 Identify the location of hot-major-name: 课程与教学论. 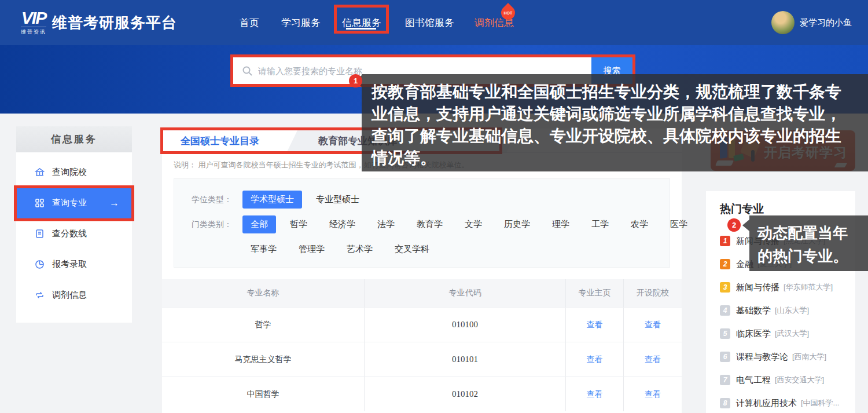
(762, 357).